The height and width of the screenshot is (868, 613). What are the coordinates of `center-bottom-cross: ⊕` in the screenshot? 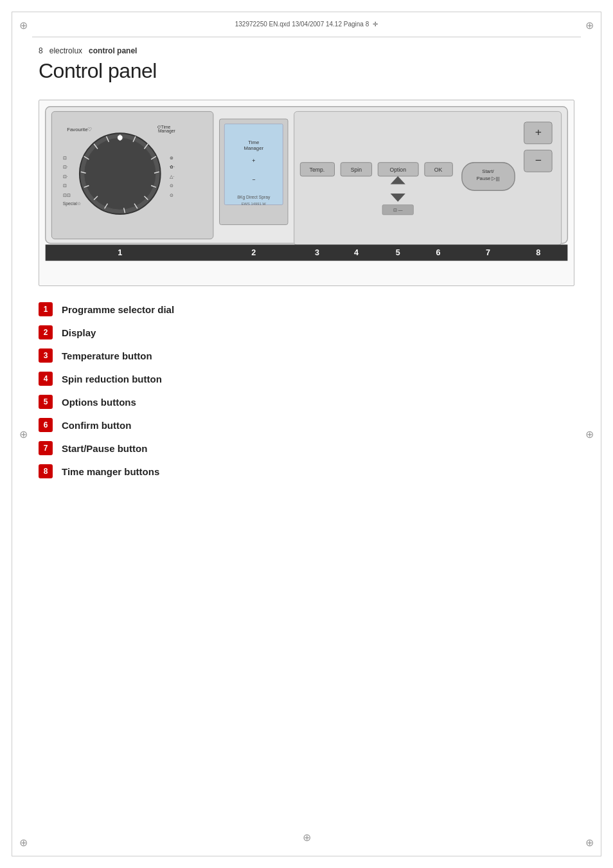 It's located at (307, 837).